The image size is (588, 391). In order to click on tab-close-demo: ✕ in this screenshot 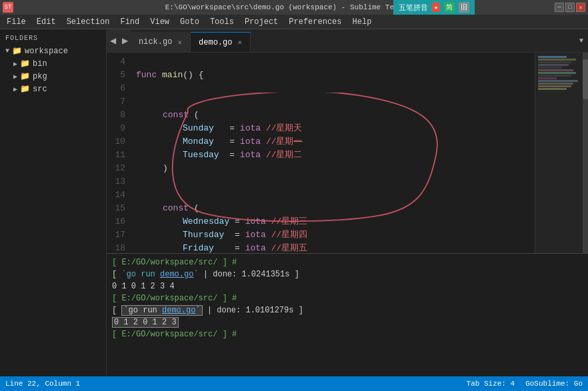, I will do `click(240, 43)`.